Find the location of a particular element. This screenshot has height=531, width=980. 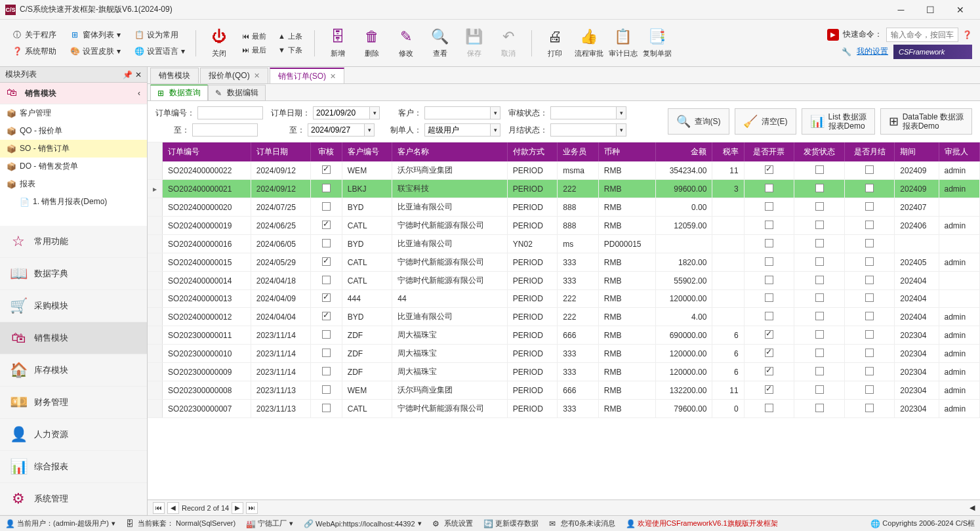

subtab: ⊞数据查询 is located at coordinates (179, 93).